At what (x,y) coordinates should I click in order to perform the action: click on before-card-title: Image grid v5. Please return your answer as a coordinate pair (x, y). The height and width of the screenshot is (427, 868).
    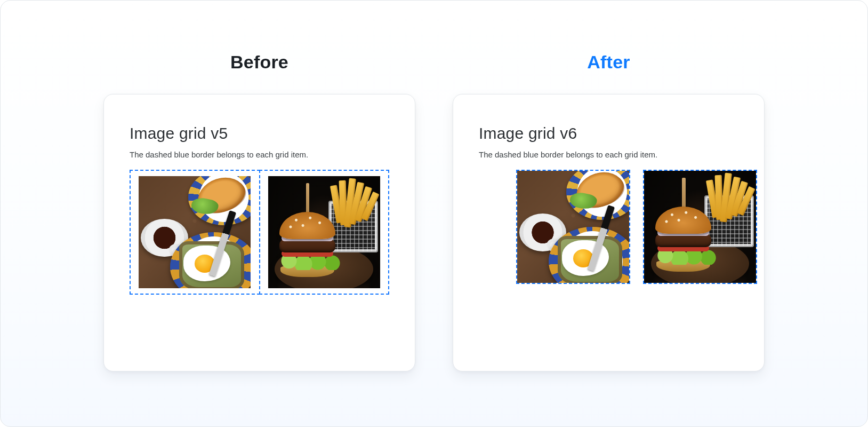
    Looking at the image, I should click on (259, 133).